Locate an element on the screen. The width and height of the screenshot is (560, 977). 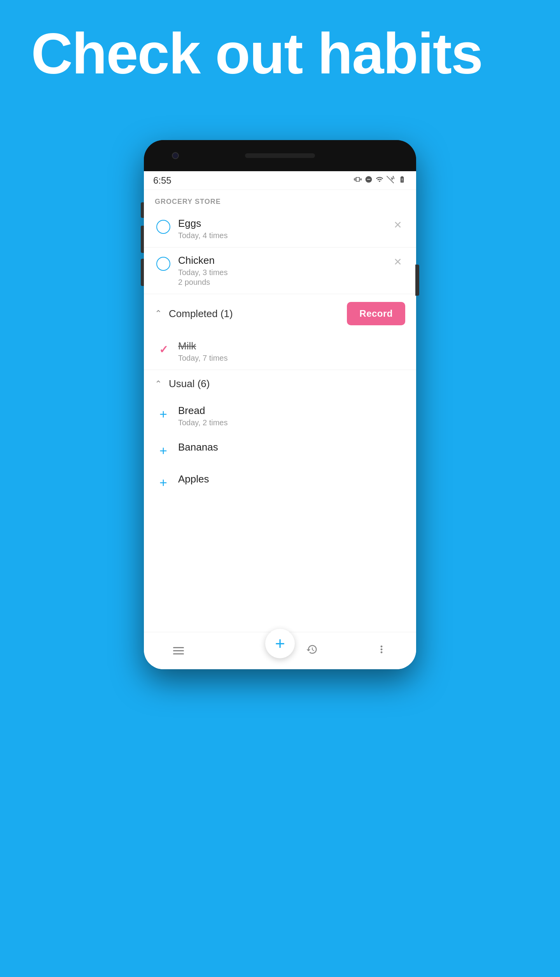
fab-plus-icon: + is located at coordinates (280, 644).